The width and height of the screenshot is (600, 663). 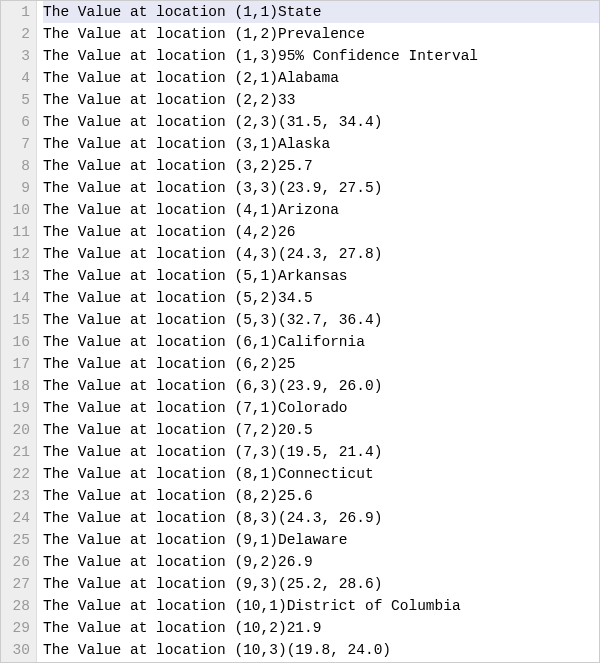 What do you see at coordinates (16, 232) in the screenshot?
I see `line-number: 11` at bounding box center [16, 232].